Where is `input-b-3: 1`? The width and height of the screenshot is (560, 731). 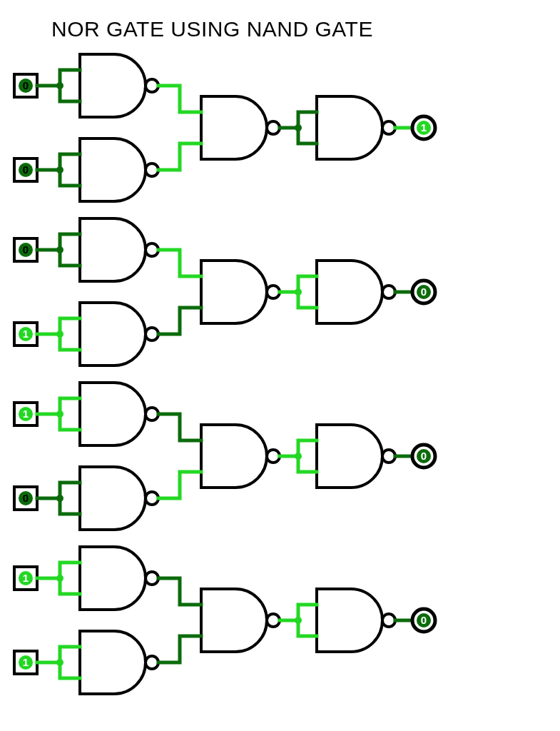
input-b-3: 1 is located at coordinates (26, 662).